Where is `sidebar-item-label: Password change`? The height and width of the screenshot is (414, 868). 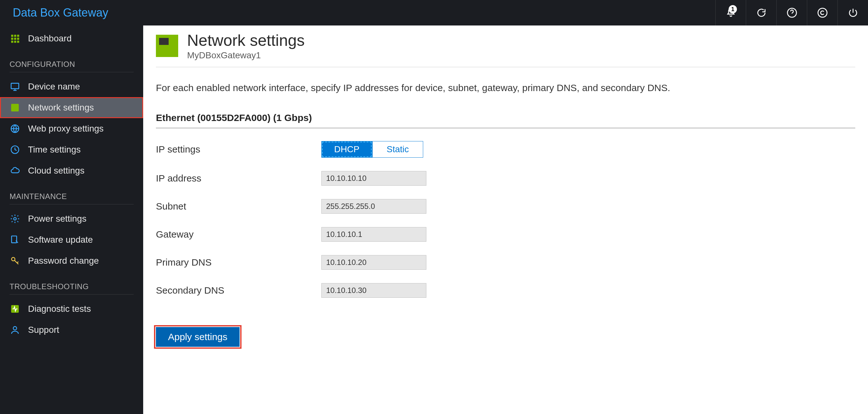
sidebar-item-label: Password change is located at coordinates (63, 261).